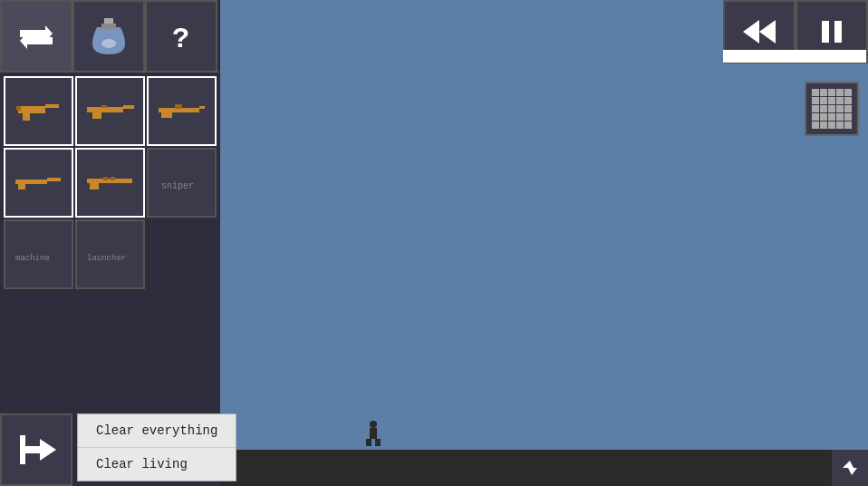 This screenshot has width=868, height=486. Describe the element at coordinates (111, 36) in the screenshot. I see `toolbar: ?` at that location.